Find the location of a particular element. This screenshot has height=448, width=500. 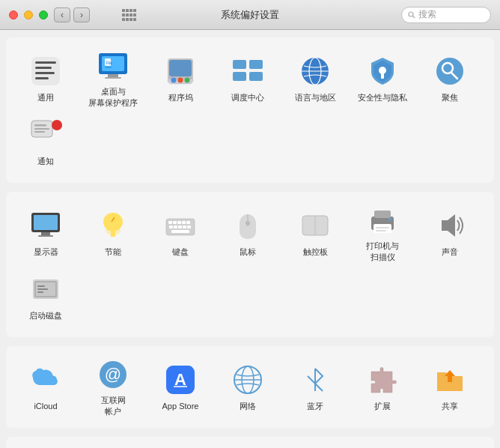

desktop-icon: File New is located at coordinates (113, 66).